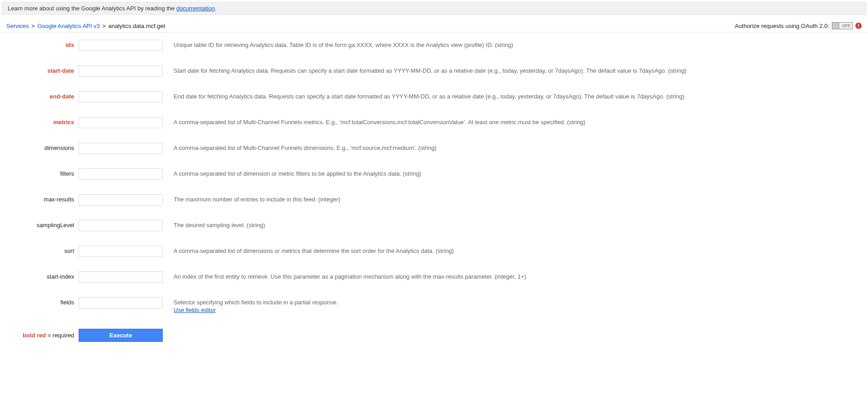 Image resolution: width=868 pixels, height=415 pixels. I want to click on breadcrumb-api: Google Analytics API v3, so click(69, 26).